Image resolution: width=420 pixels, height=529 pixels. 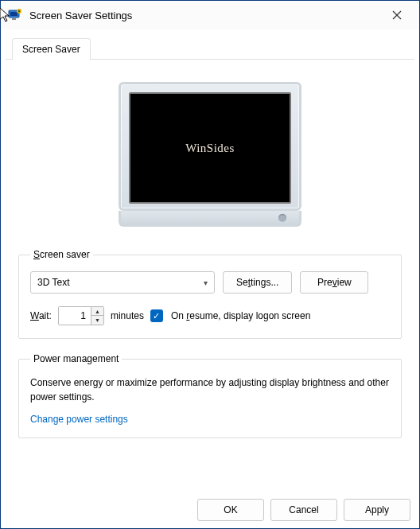 I want to click on titlebar: Screen Saver Settings, so click(x=210, y=15).